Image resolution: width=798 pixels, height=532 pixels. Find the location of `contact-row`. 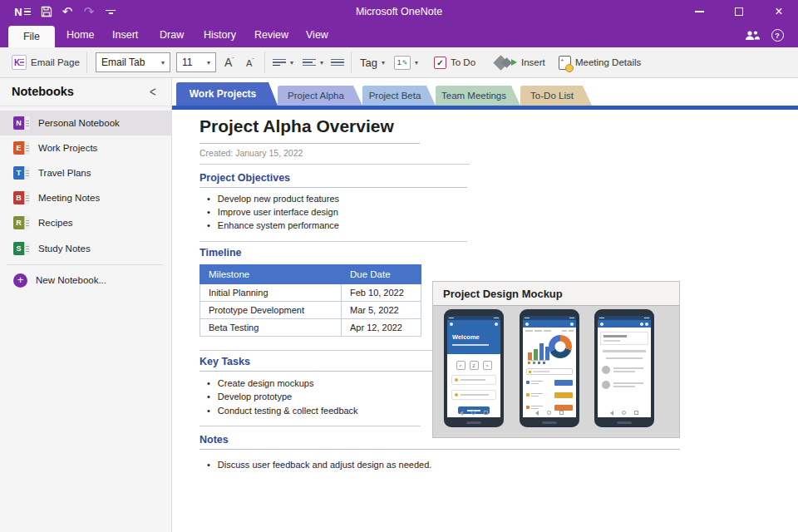

contact-row is located at coordinates (627, 385).